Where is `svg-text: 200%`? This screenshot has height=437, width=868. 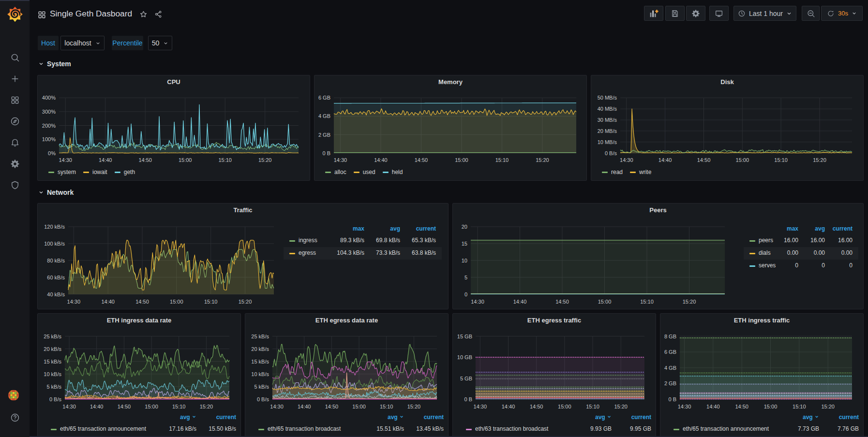
svg-text: 200% is located at coordinates (49, 126).